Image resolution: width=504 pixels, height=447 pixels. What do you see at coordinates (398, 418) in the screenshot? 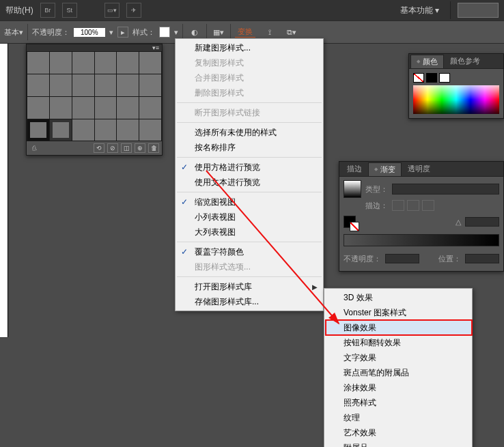
I see `submenu-item: 纹理` at bounding box center [398, 418].